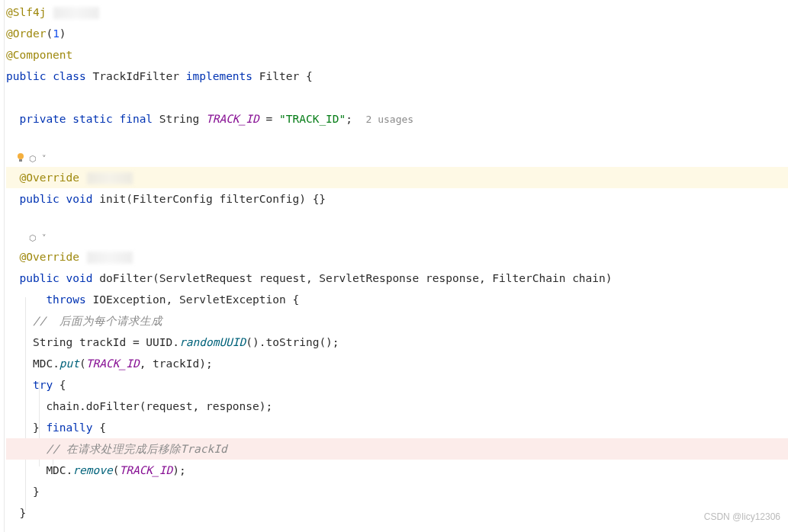 The image size is (788, 532). I want to click on static-method: put, so click(69, 364).